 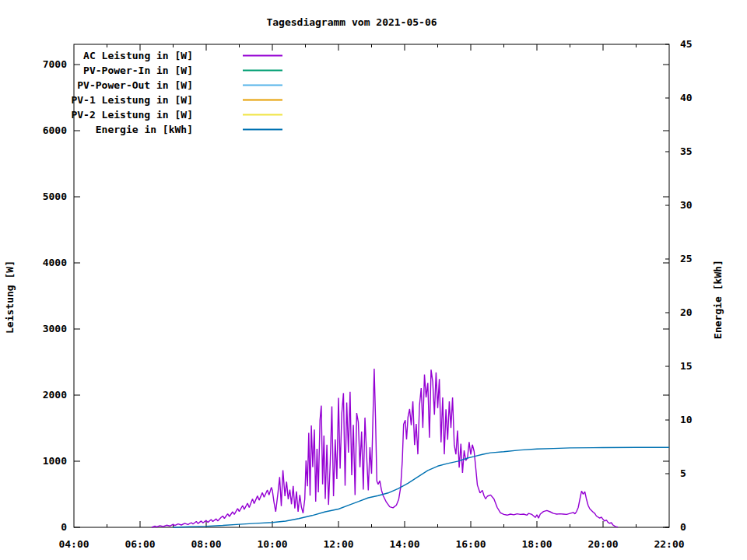 What do you see at coordinates (352, 22) in the screenshot?
I see `chart-title: Tagesdiagramm vom 2021-05-06` at bounding box center [352, 22].